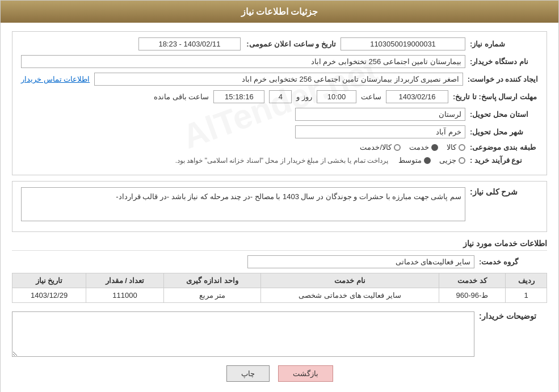  What do you see at coordinates (513, 316) in the screenshot?
I see `buyer-description-label: توضیحات خریدار:` at bounding box center [513, 316].